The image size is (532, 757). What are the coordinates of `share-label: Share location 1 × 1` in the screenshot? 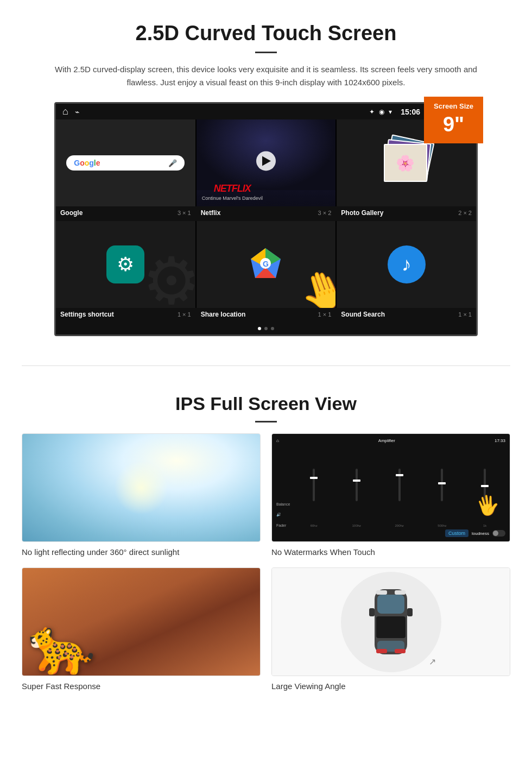 It's located at (266, 315).